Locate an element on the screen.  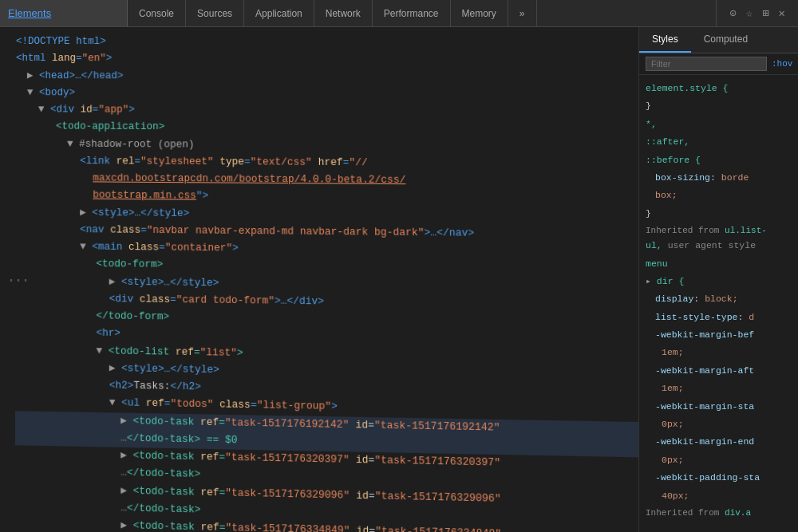
elements-tab: Elements is located at coordinates (64, 13).